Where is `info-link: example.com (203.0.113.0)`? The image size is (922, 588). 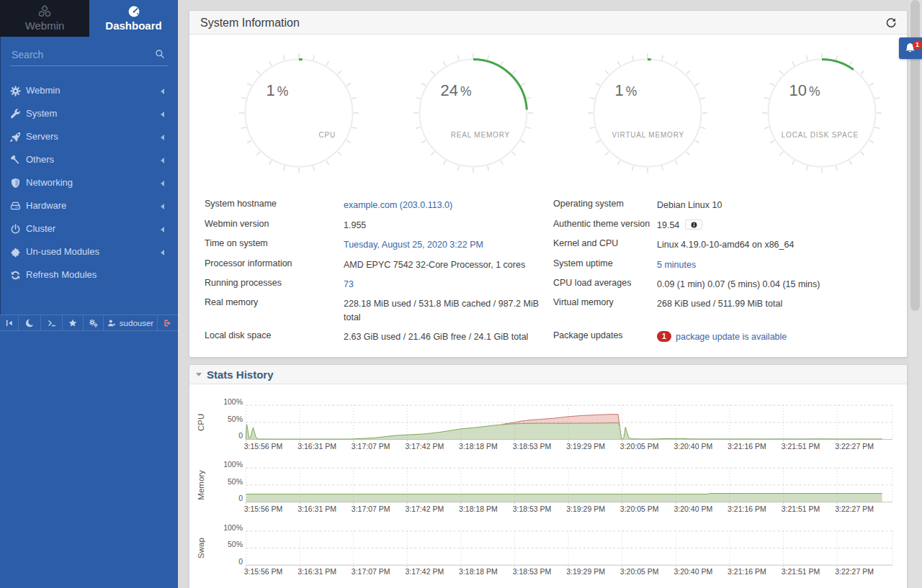
info-link: example.com (203.0.113.0) is located at coordinates (398, 205).